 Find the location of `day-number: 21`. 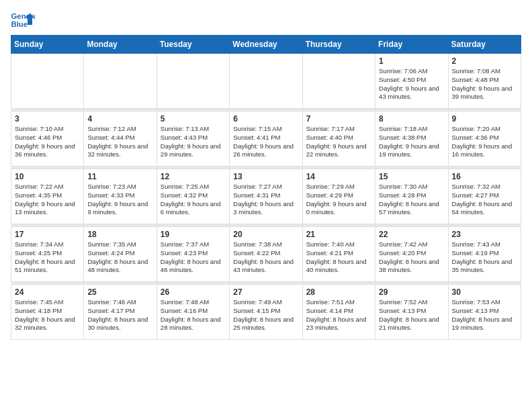

day-number: 21 is located at coordinates (339, 234).